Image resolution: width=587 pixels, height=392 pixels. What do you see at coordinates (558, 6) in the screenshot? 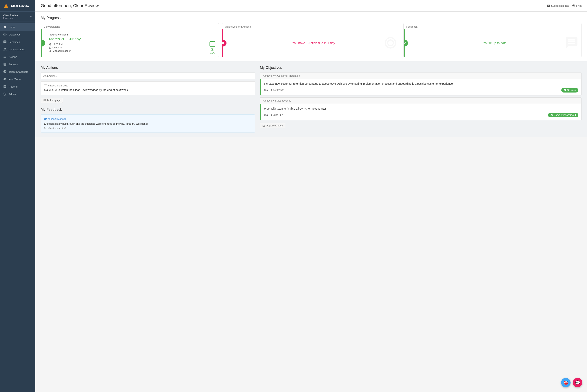
I see `suggestion-box-button: Suggestion box` at bounding box center [558, 6].